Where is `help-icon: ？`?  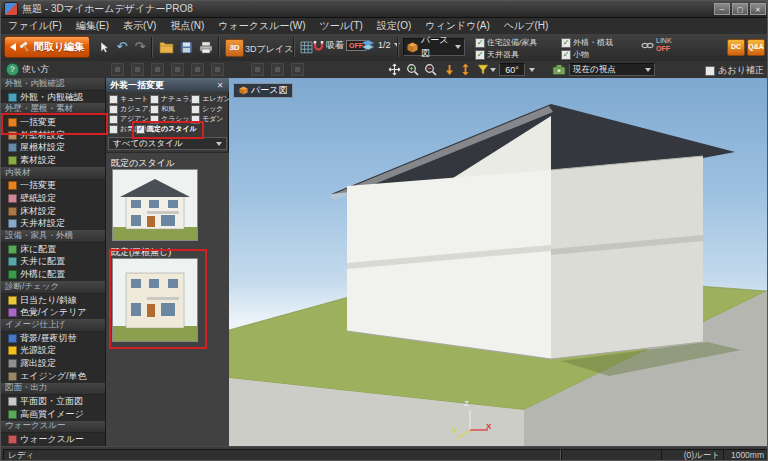
help-icon: ？ is located at coordinates (12, 70).